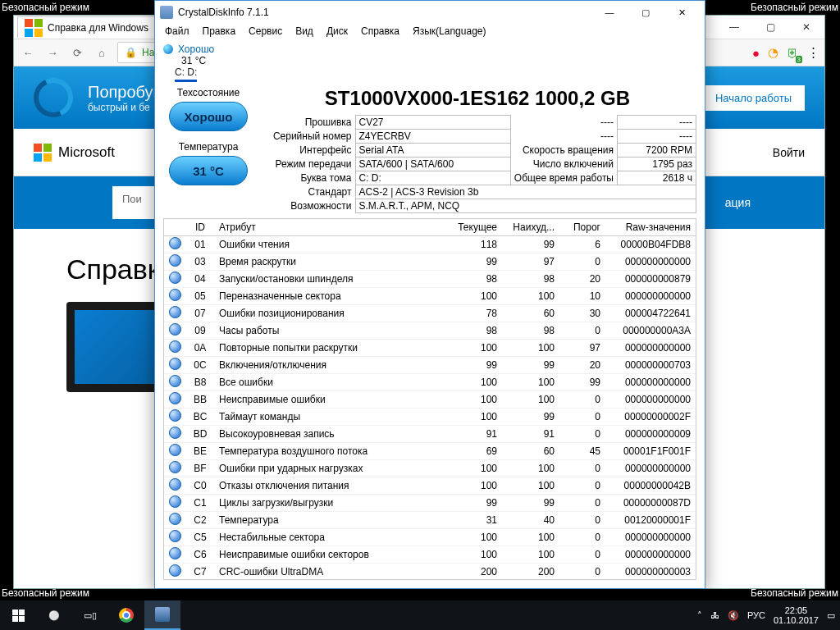 This screenshot has width=840, height=630. Describe the element at coordinates (208, 116) in the screenshot. I see `health-status-pill: Хорошо` at that location.